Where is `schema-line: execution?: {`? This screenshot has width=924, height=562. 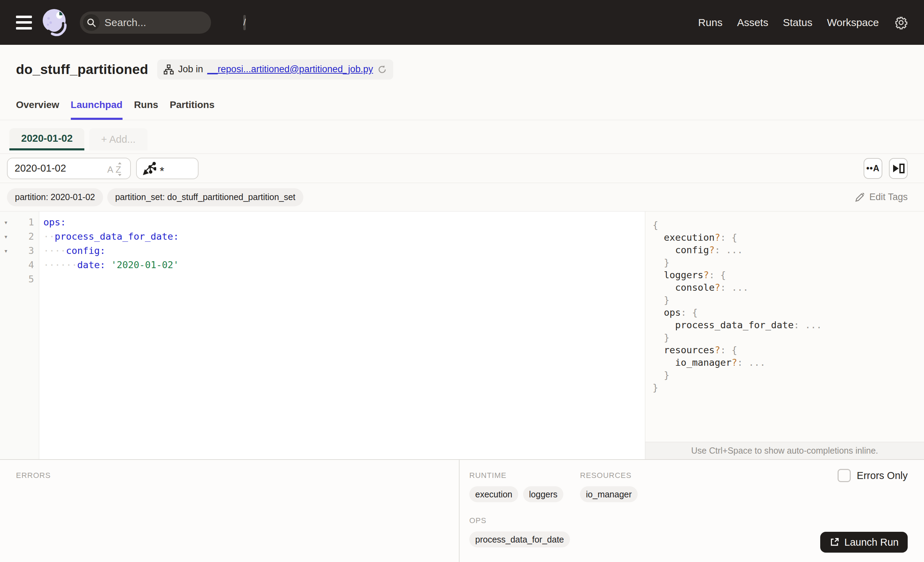 schema-line: execution?: { is located at coordinates (788, 237).